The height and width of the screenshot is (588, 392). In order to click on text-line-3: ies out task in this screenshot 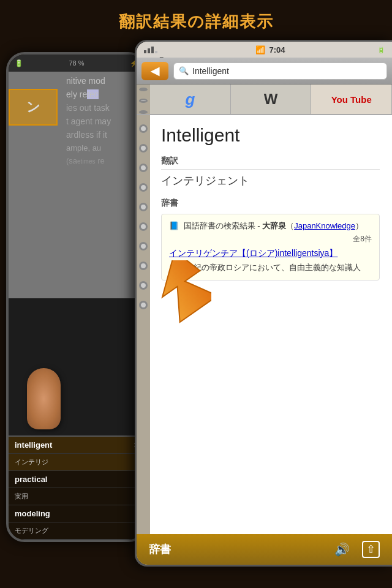, I will do `click(104, 108)`.